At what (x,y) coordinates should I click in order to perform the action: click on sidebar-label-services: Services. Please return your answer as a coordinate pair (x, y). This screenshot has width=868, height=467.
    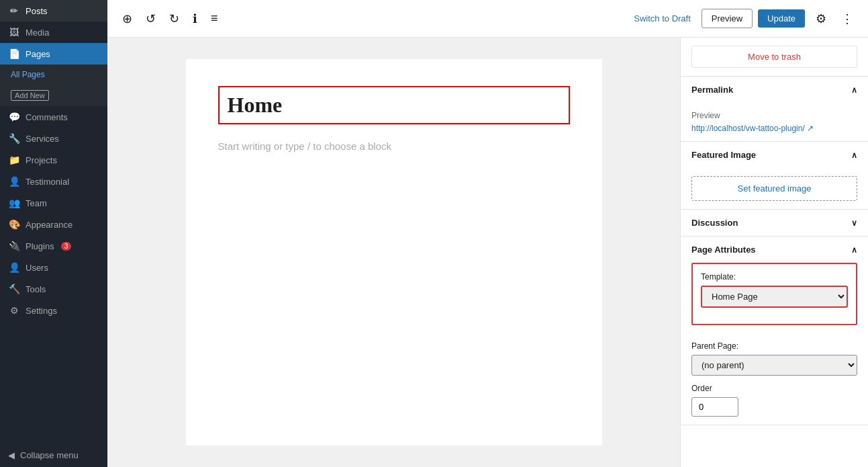
    Looking at the image, I should click on (42, 138).